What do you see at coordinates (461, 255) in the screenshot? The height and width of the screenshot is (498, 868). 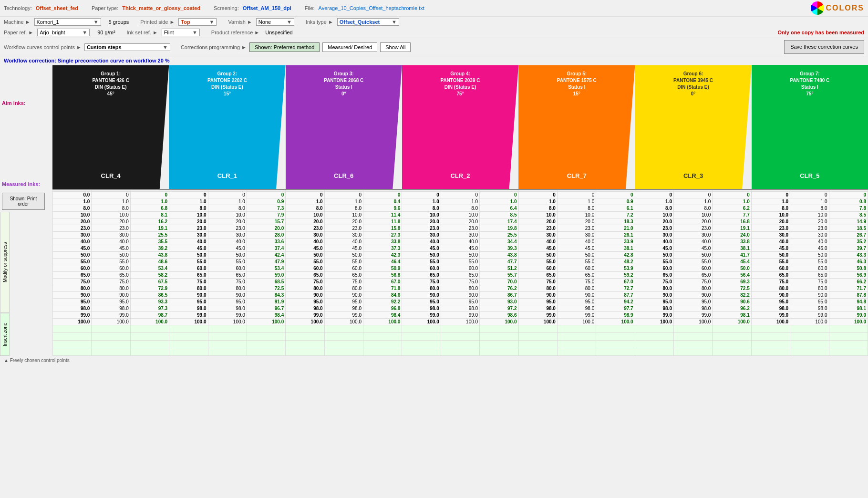 I see `table-row: 50.050.043.850.050.042.450.050.042.350.0…` at bounding box center [461, 255].